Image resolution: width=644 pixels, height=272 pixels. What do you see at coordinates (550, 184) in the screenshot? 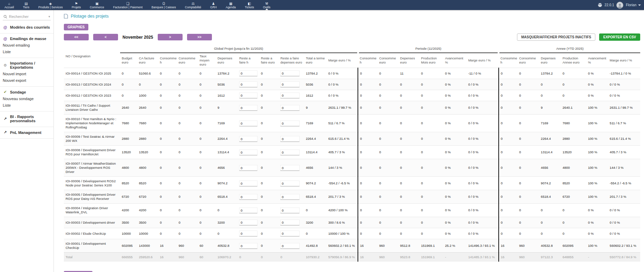
I see `cell: 9074.2` at bounding box center [550, 184].